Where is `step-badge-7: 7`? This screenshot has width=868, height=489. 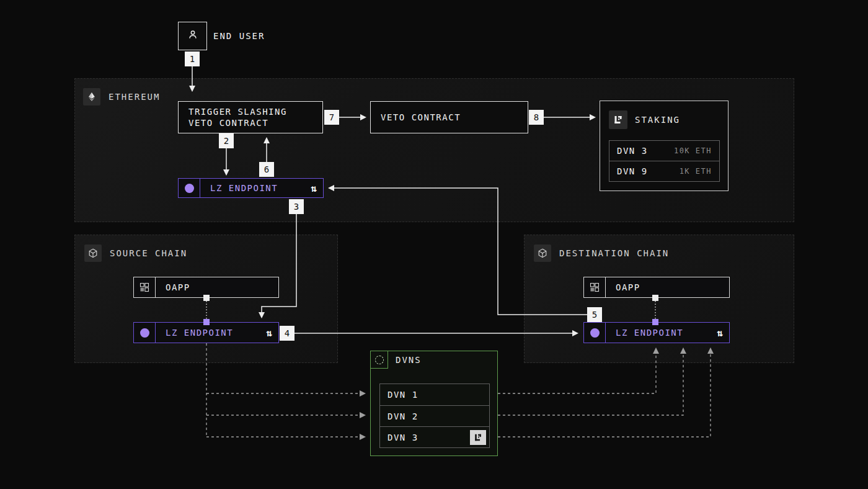
step-badge-7: 7 is located at coordinates (332, 117).